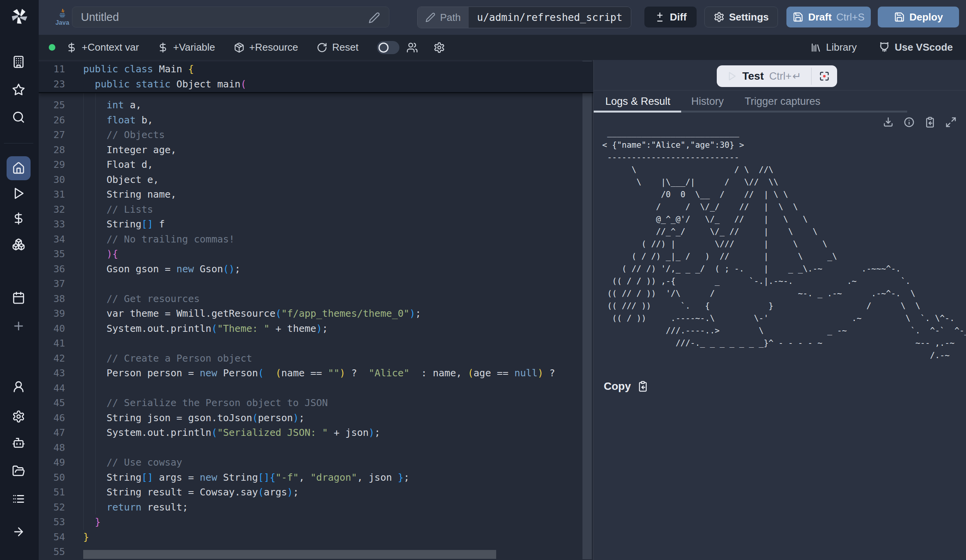  I want to click on line-number: 47, so click(52, 432).